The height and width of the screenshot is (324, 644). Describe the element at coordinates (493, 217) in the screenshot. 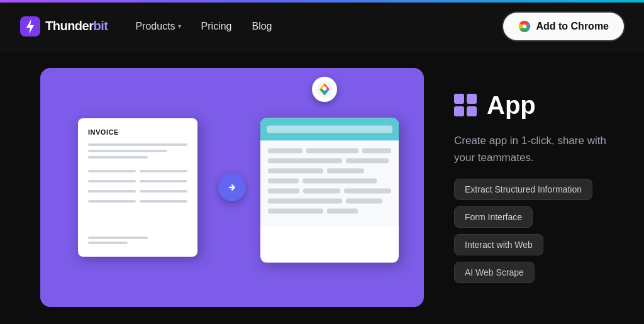

I see `tag-form-interface: Form Interface` at that location.